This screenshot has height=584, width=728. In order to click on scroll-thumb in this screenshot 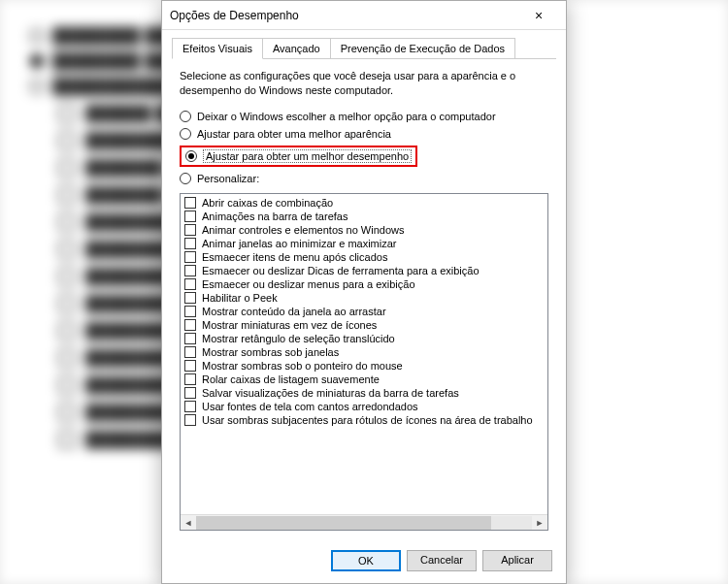, I will do `click(344, 523)`.